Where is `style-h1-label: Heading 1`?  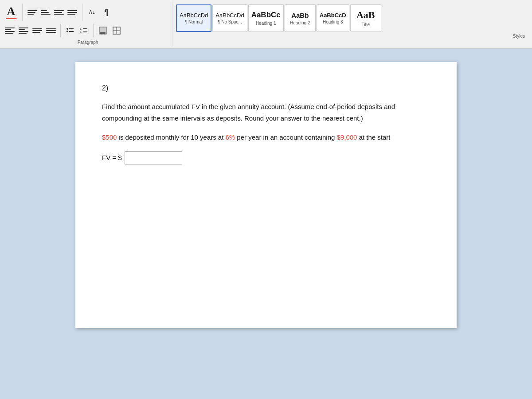 style-h1-label: Heading 1 is located at coordinates (266, 23).